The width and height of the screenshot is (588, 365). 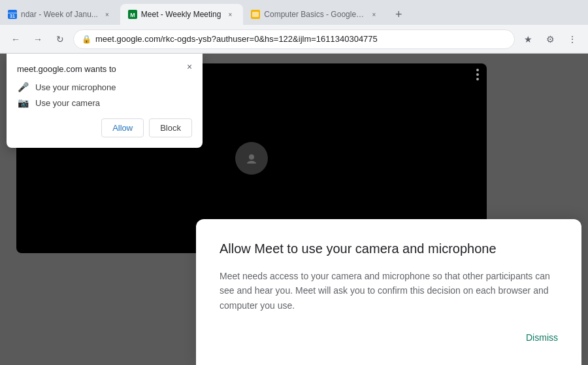 What do you see at coordinates (315, 14) in the screenshot?
I see `tab-slides: Computer Basics - Google Slides ×` at bounding box center [315, 14].